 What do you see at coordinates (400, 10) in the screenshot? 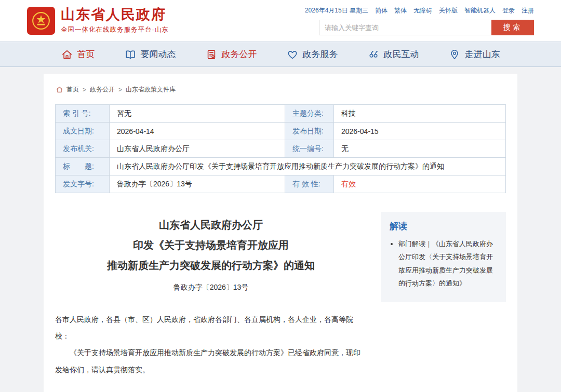
I see `link-traditional-chinese: 繁体` at bounding box center [400, 10].